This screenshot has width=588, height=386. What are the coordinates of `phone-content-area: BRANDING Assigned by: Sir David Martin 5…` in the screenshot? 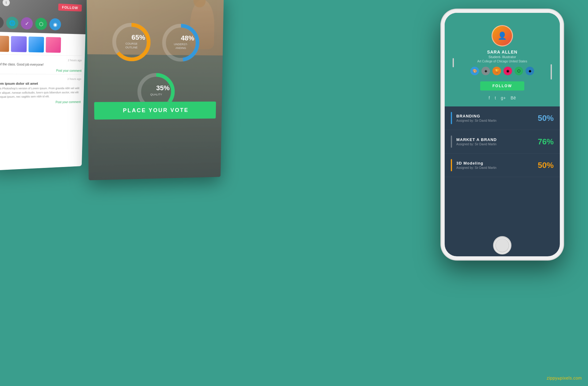 It's located at (502, 142).